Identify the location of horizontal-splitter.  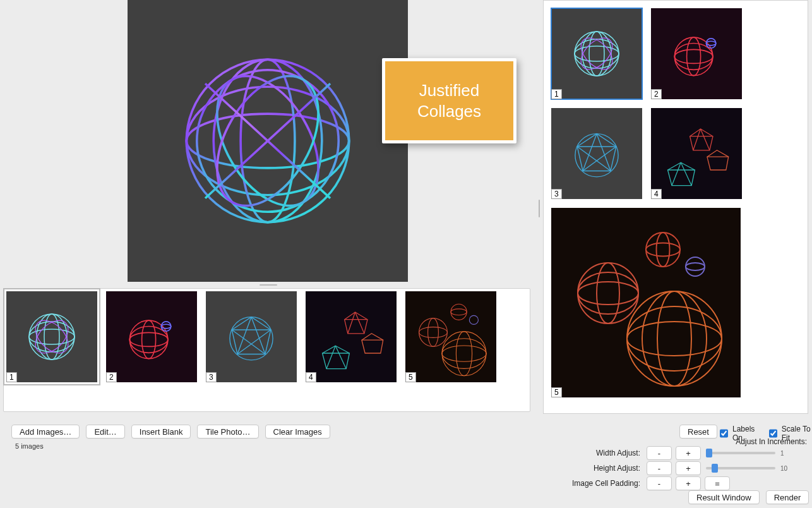
(268, 285).